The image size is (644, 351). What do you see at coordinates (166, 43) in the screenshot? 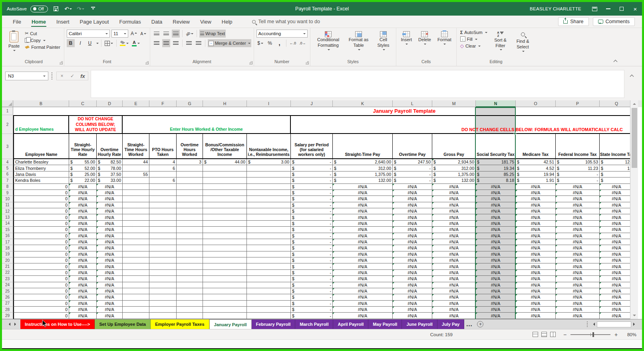
I see `align-center-button` at bounding box center [166, 43].